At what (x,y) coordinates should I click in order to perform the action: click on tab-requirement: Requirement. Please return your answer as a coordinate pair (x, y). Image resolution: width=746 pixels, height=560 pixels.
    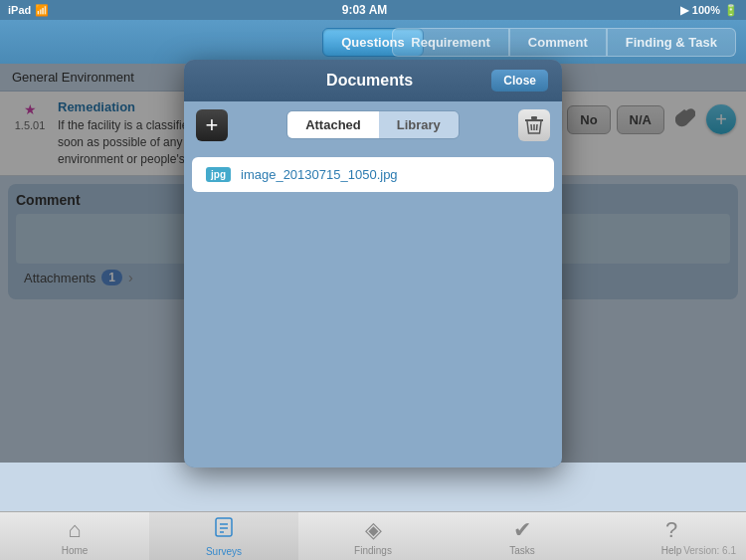
    Looking at the image, I should click on (450, 42).